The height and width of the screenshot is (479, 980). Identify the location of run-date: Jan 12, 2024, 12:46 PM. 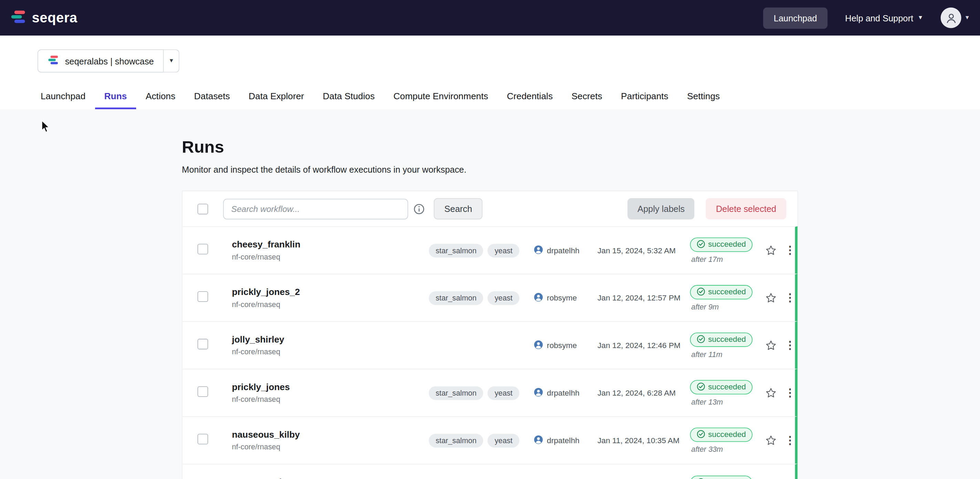
(644, 345).